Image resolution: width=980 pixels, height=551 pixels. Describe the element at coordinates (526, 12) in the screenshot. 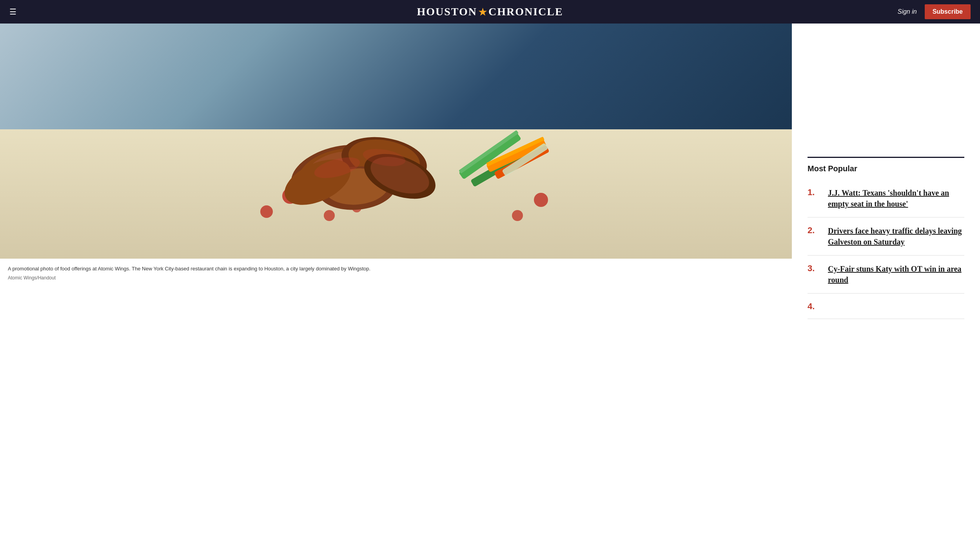

I see `logo-text-right: CHRONICLE` at that location.